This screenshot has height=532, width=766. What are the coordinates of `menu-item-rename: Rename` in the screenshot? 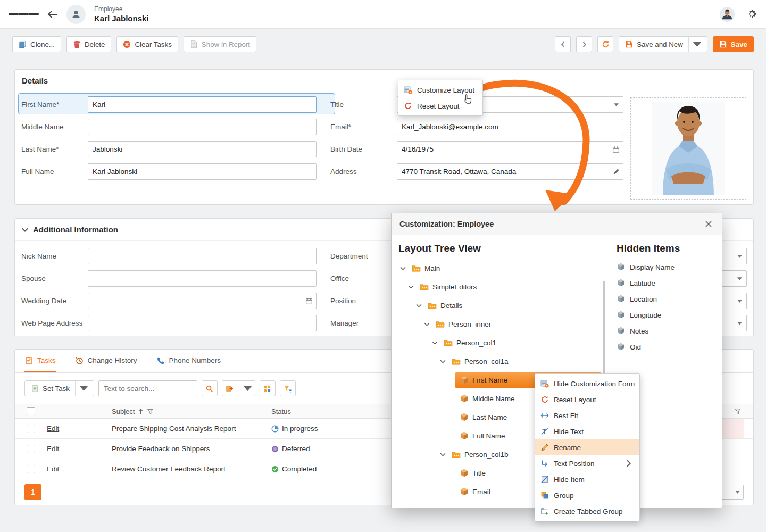 It's located at (587, 447).